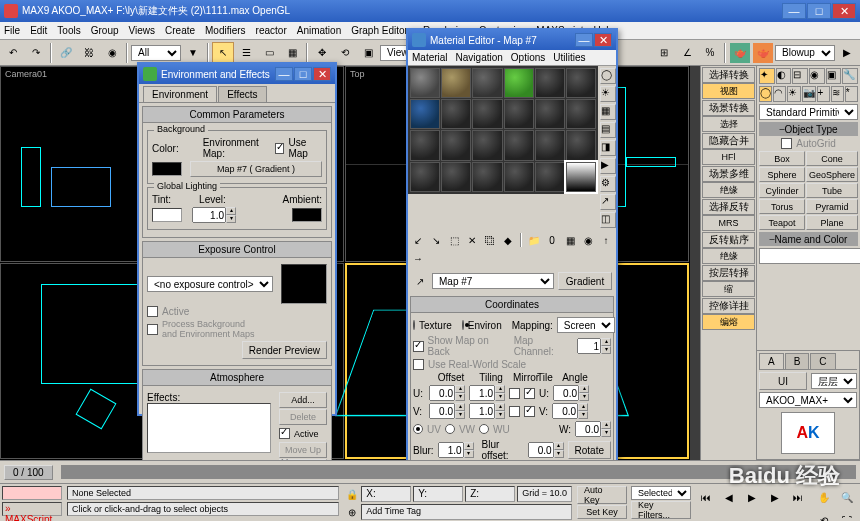 The height and width of the screenshot is (521, 860). What do you see at coordinates (852, 94) in the screenshot?
I see `systems-icon: *` at bounding box center [852, 94].